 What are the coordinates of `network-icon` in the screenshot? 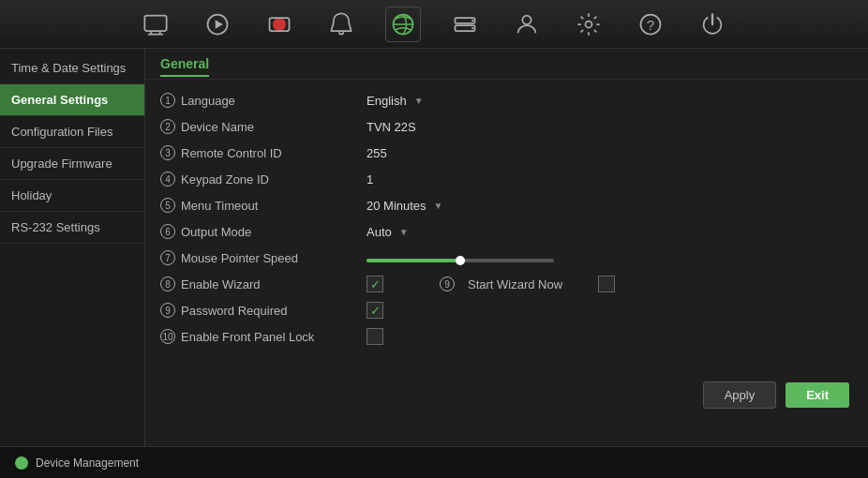 It's located at (403, 24).